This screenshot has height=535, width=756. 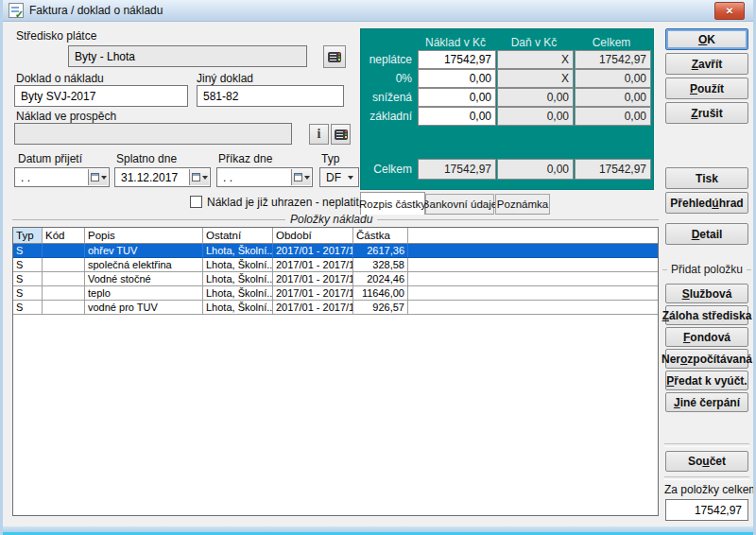 What do you see at coordinates (144, 293) in the screenshot?
I see `cell-popis: teplo` at bounding box center [144, 293].